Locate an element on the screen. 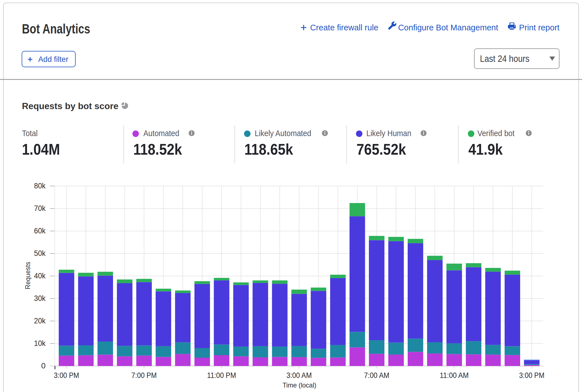  svg-text: 7:00 PM is located at coordinates (144, 375).